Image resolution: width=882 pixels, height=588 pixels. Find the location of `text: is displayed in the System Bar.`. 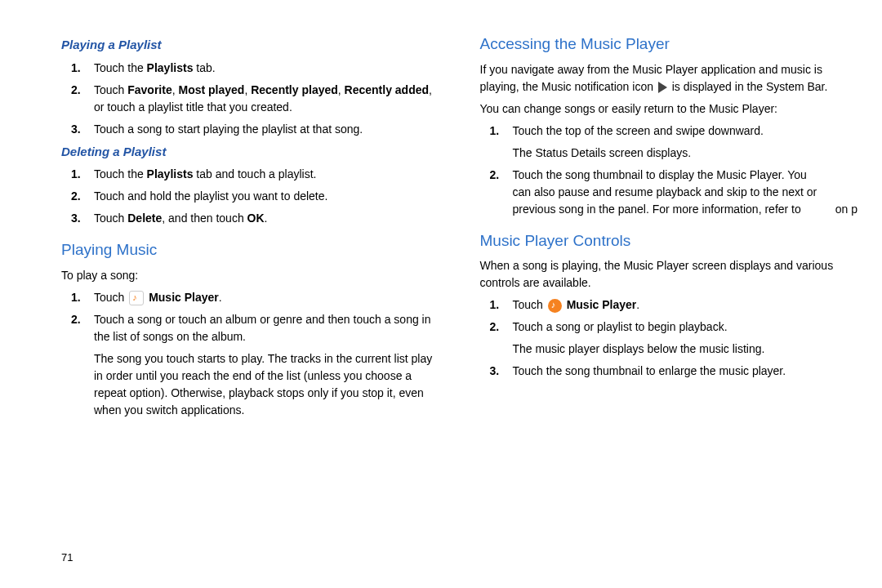

text: is displayed in the System Bar. is located at coordinates (748, 87).